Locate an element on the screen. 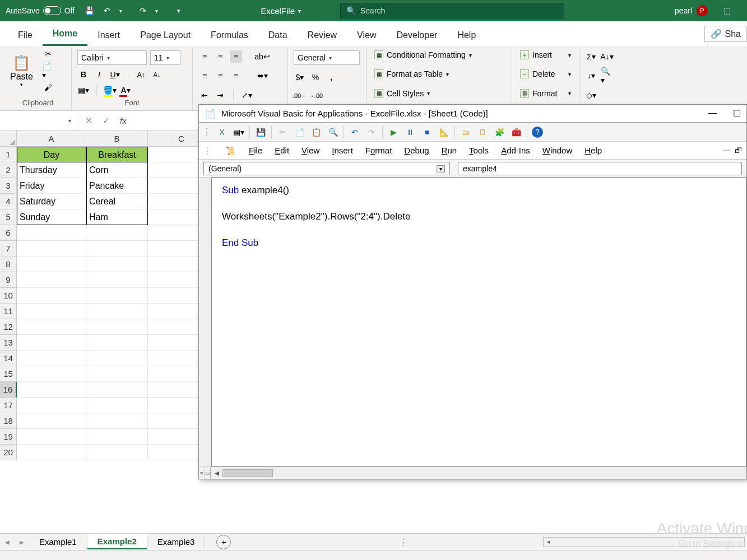  row-header: 13 is located at coordinates (8, 343).